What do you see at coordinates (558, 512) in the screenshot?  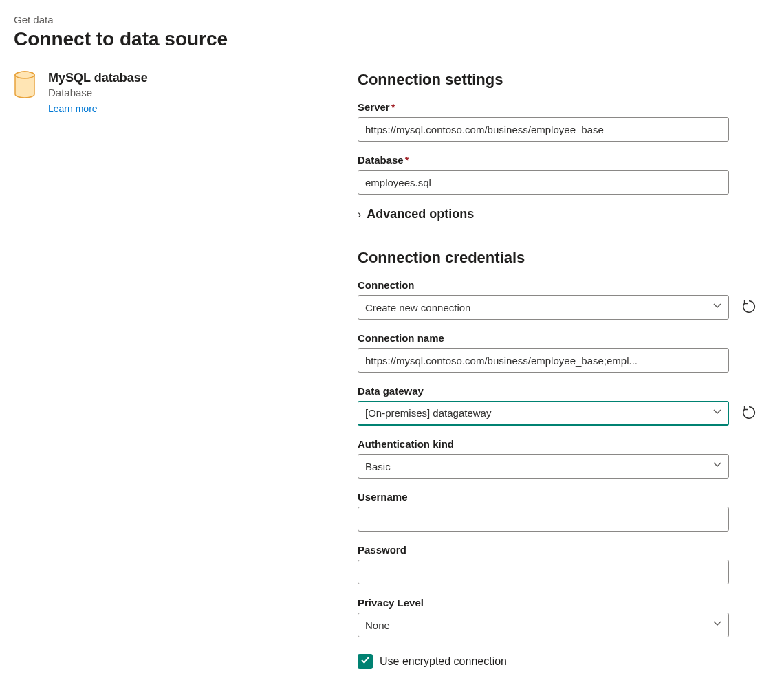 I see `username-field: Username` at bounding box center [558, 512].